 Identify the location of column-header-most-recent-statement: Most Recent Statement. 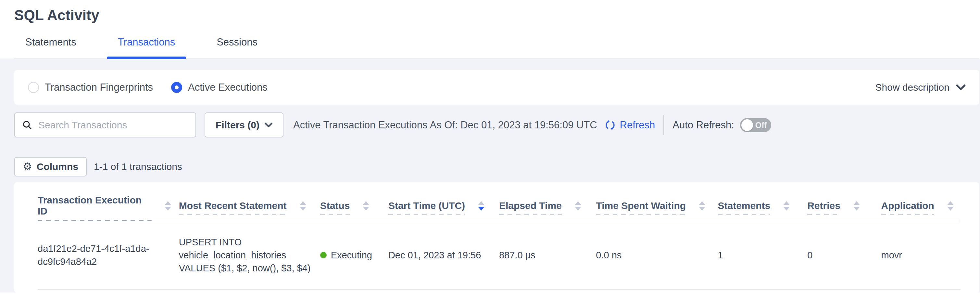
(250, 202).